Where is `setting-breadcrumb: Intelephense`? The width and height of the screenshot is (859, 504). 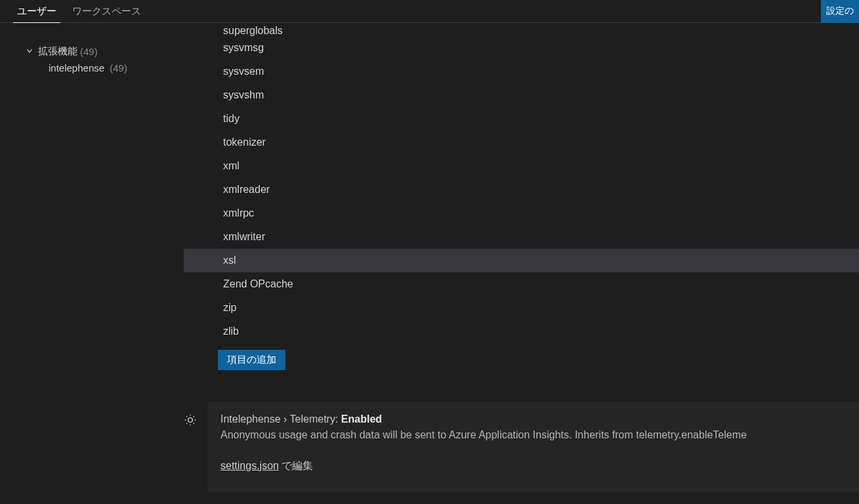
setting-breadcrumb: Intelephense is located at coordinates (251, 419).